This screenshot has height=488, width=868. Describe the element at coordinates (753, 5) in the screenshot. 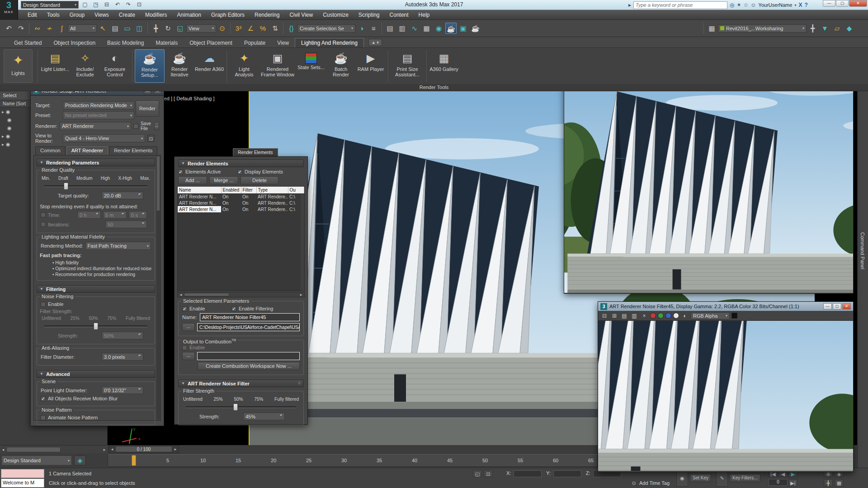

I see `user-icon: ☺` at that location.